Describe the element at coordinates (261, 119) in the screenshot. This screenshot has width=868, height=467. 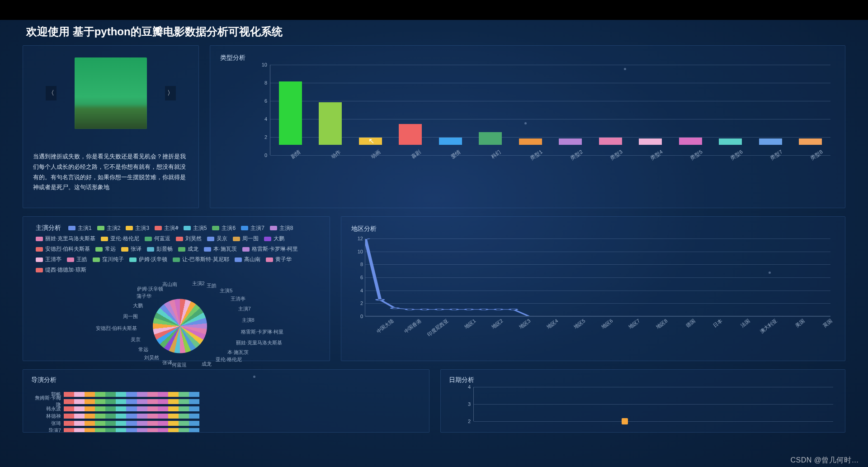
I see `ytick: 4` at that location.